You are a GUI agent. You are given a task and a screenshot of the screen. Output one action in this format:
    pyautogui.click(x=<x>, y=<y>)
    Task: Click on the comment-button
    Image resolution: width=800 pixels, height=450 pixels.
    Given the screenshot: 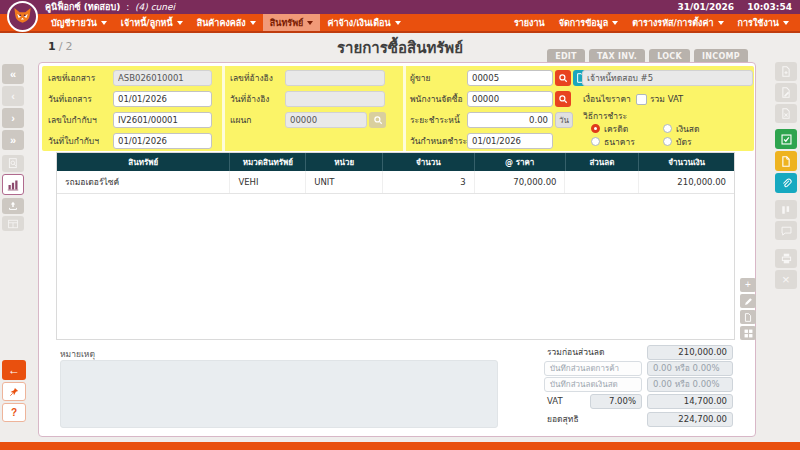 What is the action you would take?
    pyautogui.click(x=786, y=230)
    